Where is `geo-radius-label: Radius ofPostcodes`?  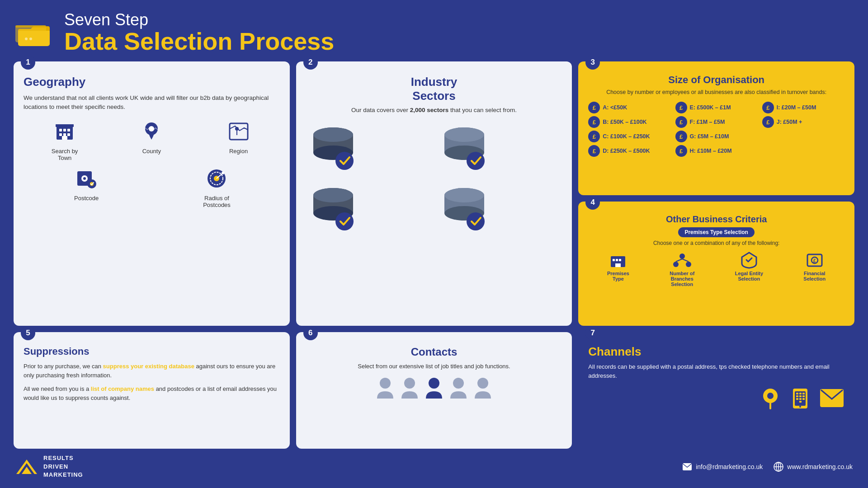
geo-radius-label: Radius ofPostcodes is located at coordinates (217, 202).